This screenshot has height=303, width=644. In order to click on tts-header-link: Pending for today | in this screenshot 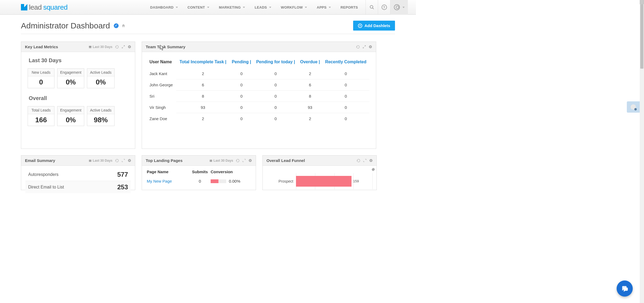, I will do `click(276, 63)`.